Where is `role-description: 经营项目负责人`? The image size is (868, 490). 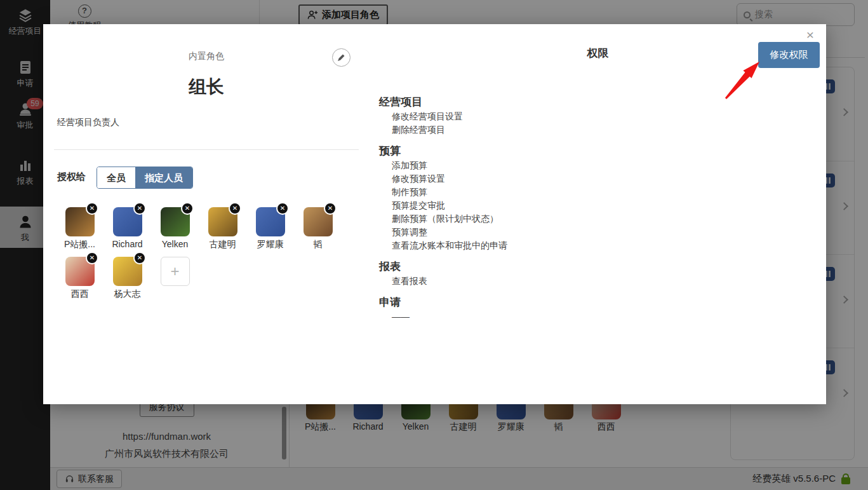
role-description: 经营项目负责人 is located at coordinates (88, 123).